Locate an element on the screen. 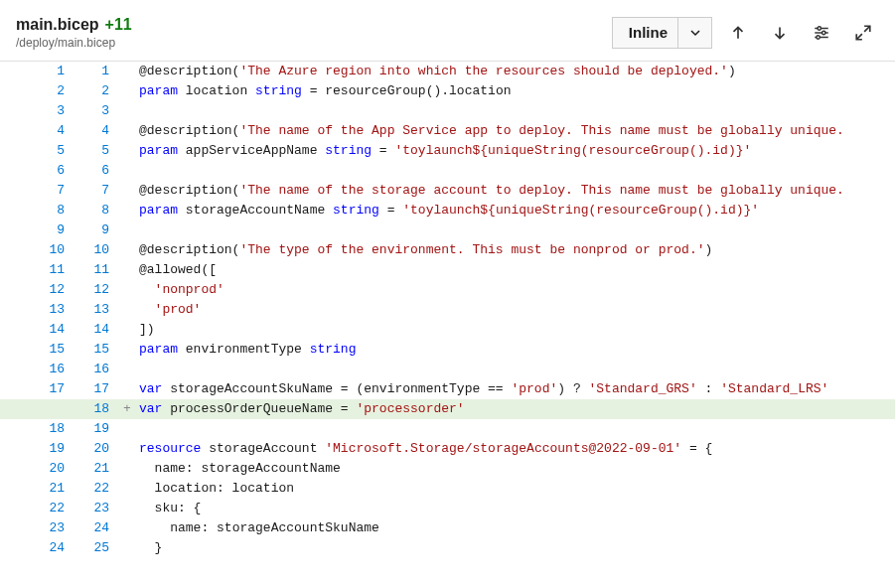 This screenshot has height=588, width=895. code-line: @description('The name of the App Servic… is located at coordinates (515, 131).